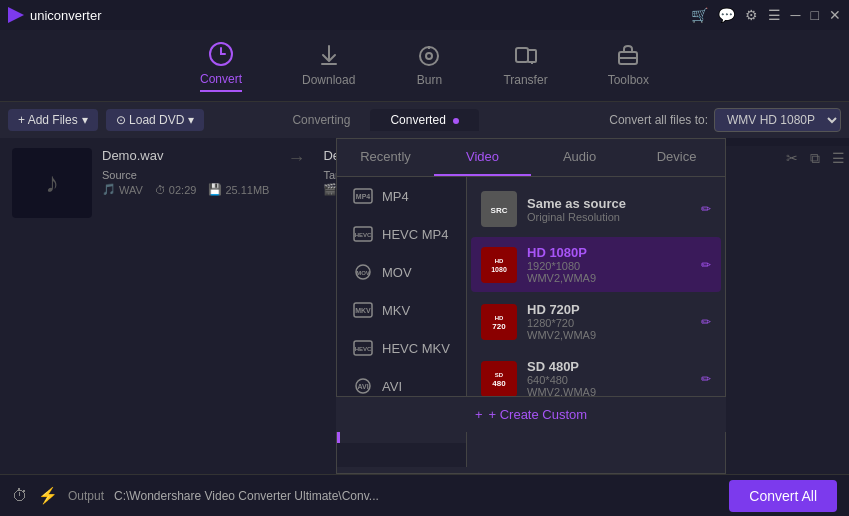 The width and height of the screenshot is (849, 516). I want to click on format-mkv: MKV MKV, so click(402, 310).